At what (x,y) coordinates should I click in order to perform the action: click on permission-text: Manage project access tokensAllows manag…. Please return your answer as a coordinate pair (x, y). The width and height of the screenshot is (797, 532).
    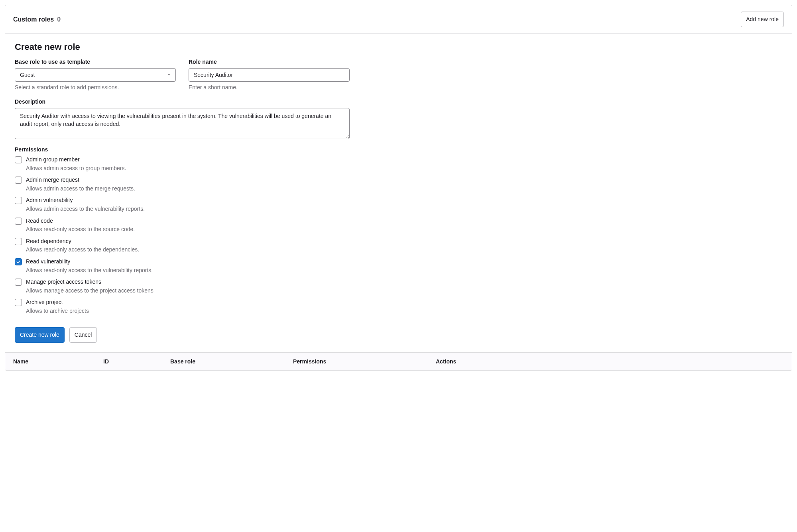
    Looking at the image, I should click on (90, 286).